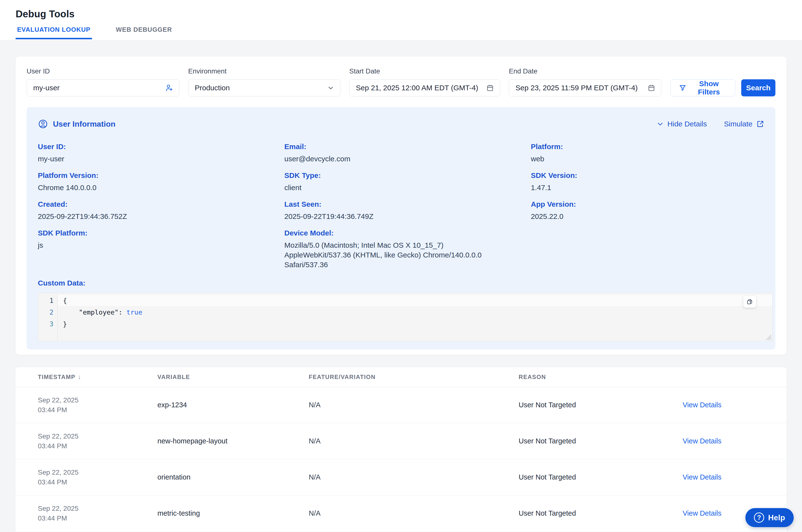 The height and width of the screenshot is (532, 802). Describe the element at coordinates (408, 153) in the screenshot. I see `field-email: Email: user@devcycle.com` at that location.